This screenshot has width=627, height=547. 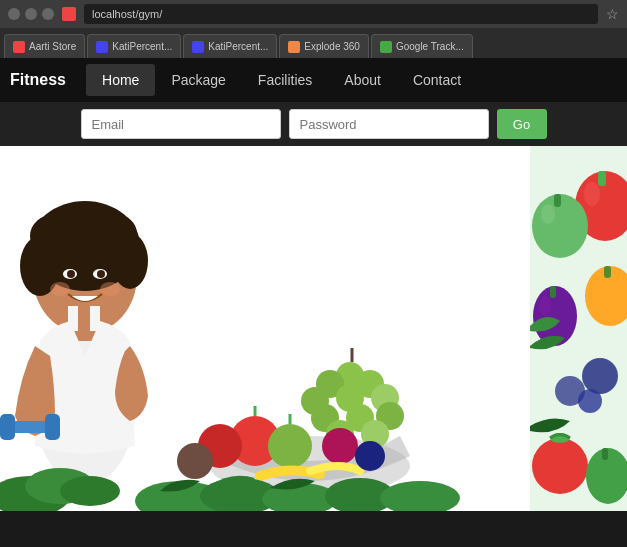 I want to click on browser-max-btn, so click(x=48, y=14).